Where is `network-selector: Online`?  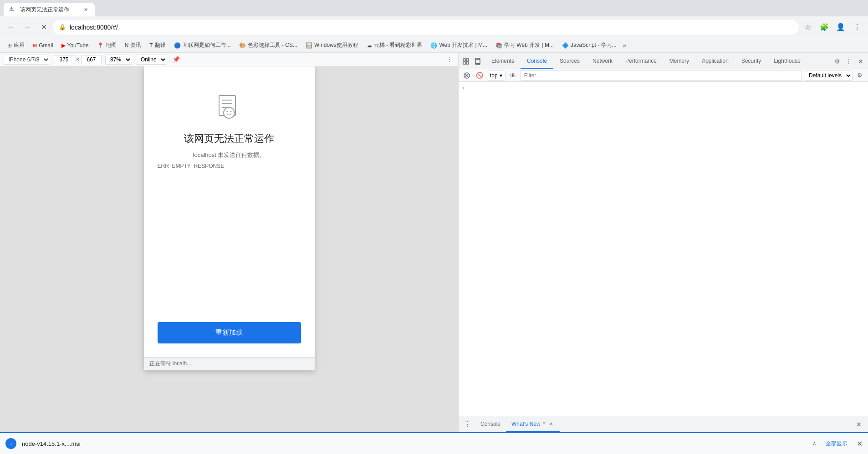 network-selector: Online is located at coordinates (151, 60).